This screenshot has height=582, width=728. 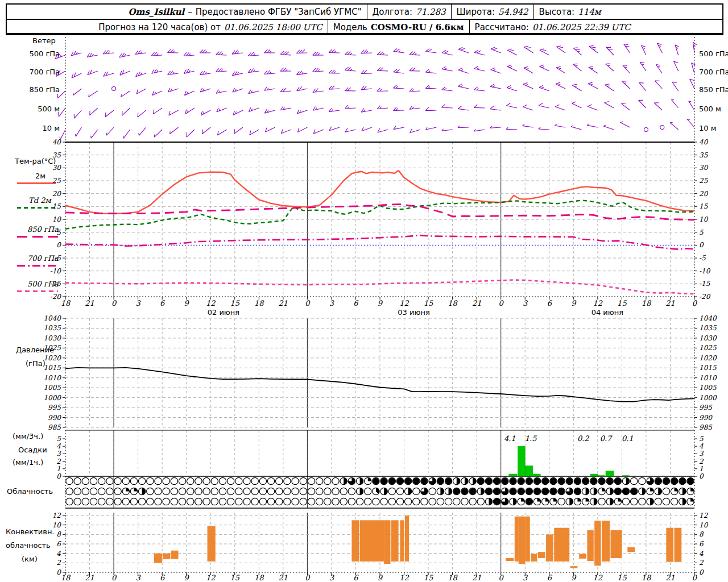 What do you see at coordinates (59, 554) in the screenshot?
I see `conv-tick-label-left: 4` at bounding box center [59, 554].